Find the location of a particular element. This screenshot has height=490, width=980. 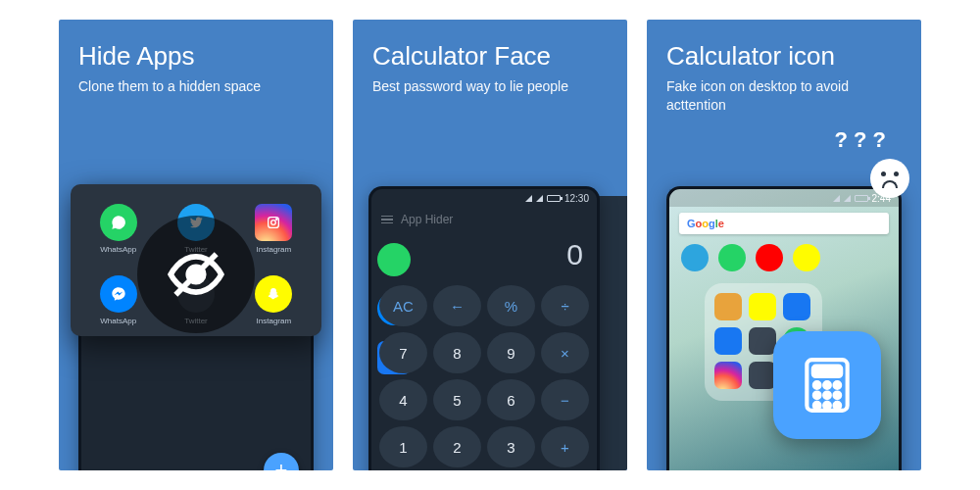

panel-subtitle: Best password way to lie people is located at coordinates (490, 86).